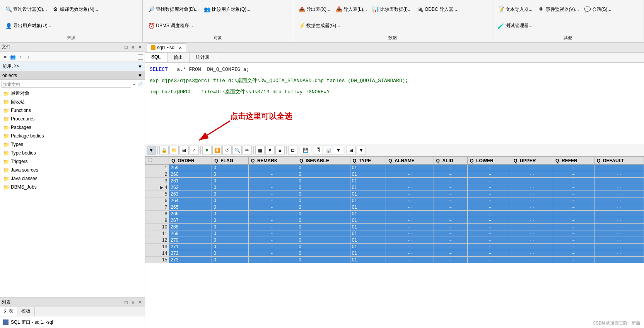 This screenshot has height=328, width=644. Describe the element at coordinates (26, 311) in the screenshot. I see `tab-template: 模板` at that location.